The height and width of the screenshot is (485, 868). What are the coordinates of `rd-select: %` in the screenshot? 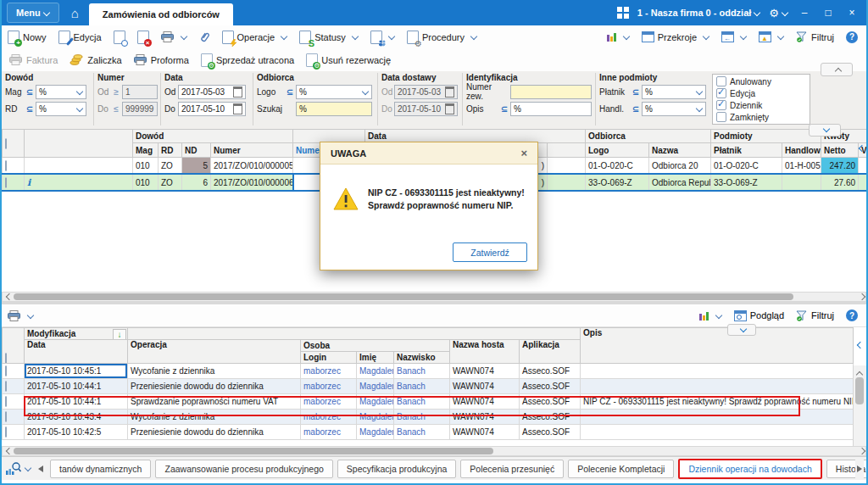 It's located at (61, 109).